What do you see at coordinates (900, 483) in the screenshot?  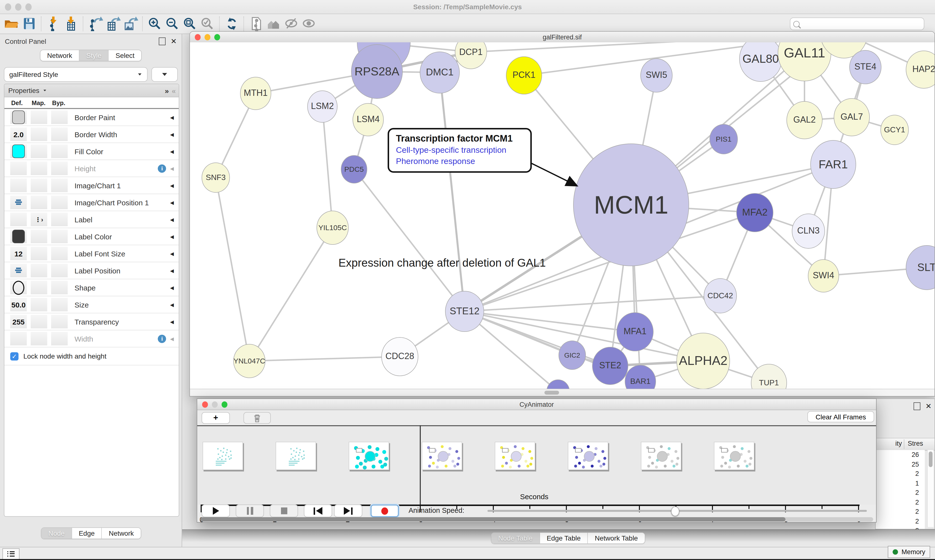 I see `table-cell: 1` at bounding box center [900, 483].